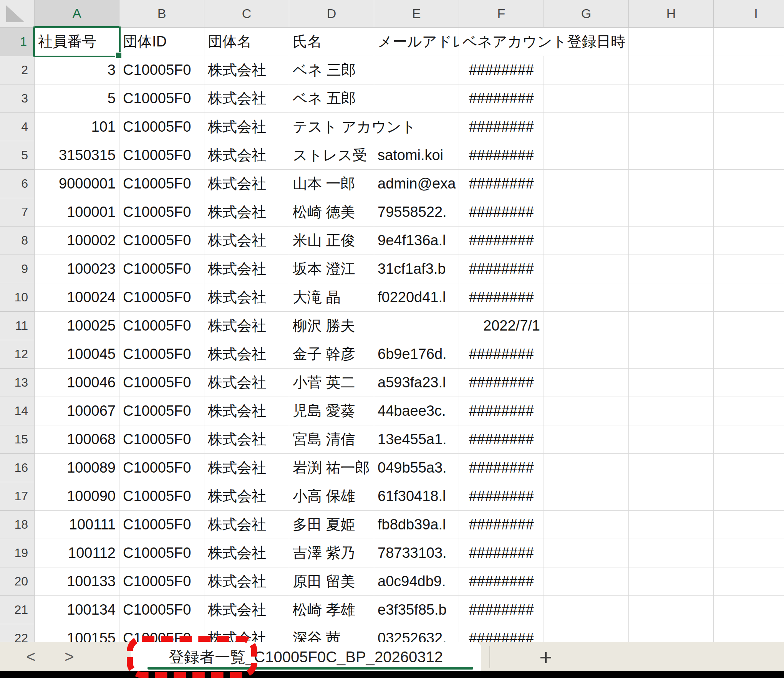 The height and width of the screenshot is (678, 784). What do you see at coordinates (162, 553) in the screenshot?
I see `cell-B19: C10005F0` at bounding box center [162, 553].